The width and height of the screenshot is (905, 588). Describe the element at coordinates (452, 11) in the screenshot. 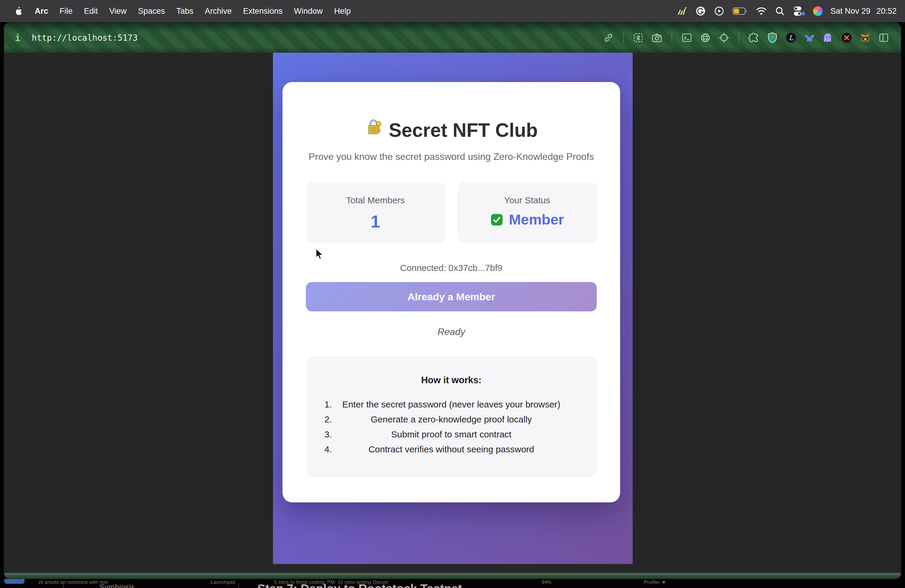

I see `macos-menu-bar: Arc File Edit View Spaces Tabs Archive E…` at that location.